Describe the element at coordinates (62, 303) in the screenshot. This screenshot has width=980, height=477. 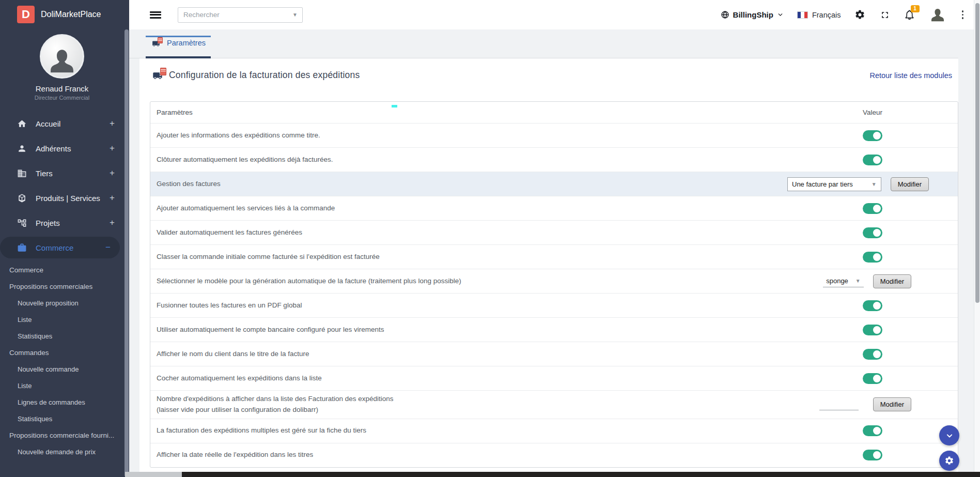
I see `submenu-item-nouvelle-proposition: Nouvelle proposition` at that location.